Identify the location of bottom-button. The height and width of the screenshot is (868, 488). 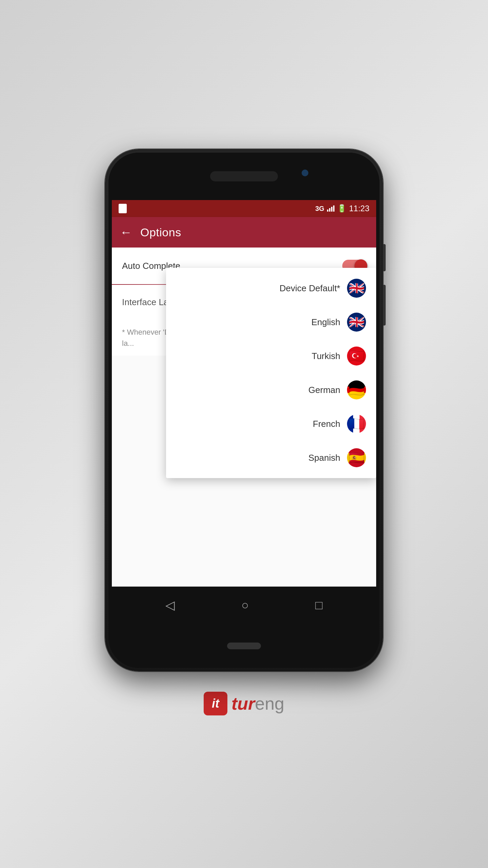
(244, 646).